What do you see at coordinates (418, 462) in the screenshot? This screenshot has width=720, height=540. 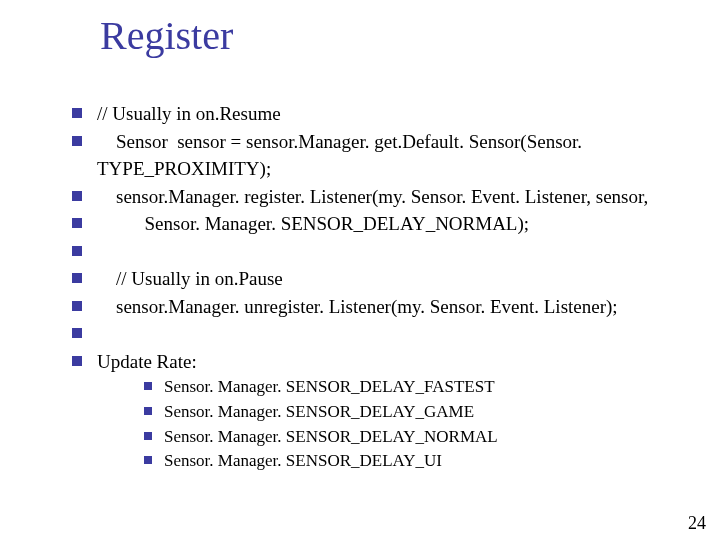 I see `sub-list-item: Sensor. Manager. SENSOR_DELAY_UI` at bounding box center [418, 462].